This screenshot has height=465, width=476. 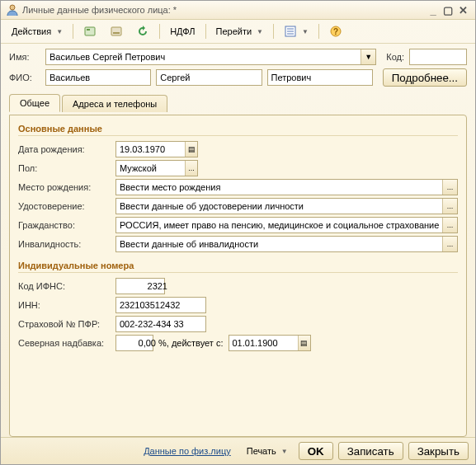 What do you see at coordinates (238, 149) in the screenshot?
I see `birth-row: Дата рождения: ▤` at bounding box center [238, 149].